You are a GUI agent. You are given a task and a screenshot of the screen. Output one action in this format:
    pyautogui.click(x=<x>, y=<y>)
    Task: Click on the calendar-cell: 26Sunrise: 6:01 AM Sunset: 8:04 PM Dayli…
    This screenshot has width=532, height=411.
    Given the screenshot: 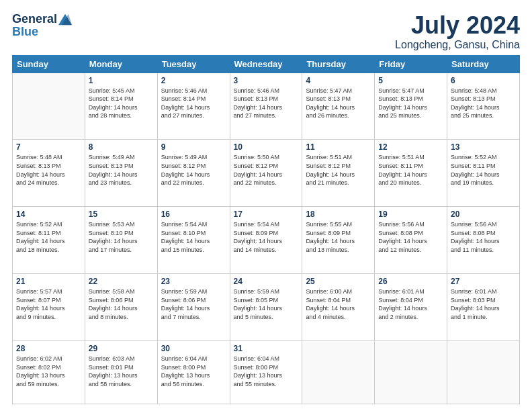 What is the action you would take?
    pyautogui.click(x=411, y=308)
    